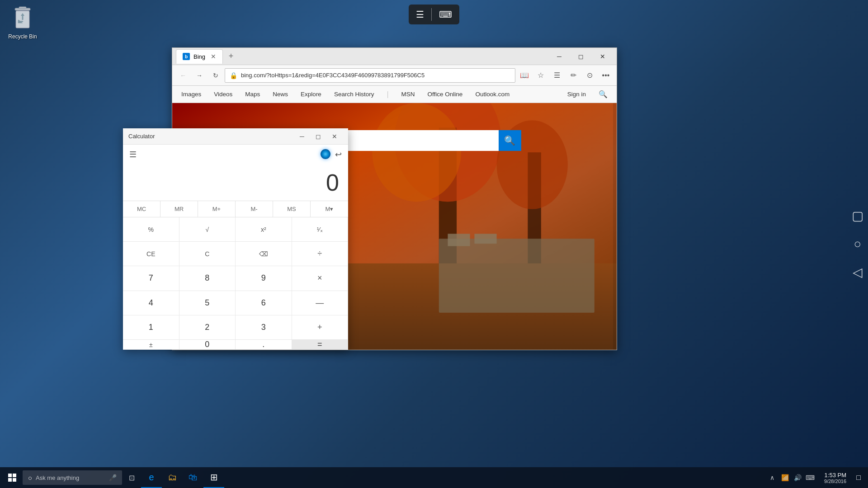 This screenshot has height=488, width=868. What do you see at coordinates (193, 478) in the screenshot?
I see `taskbar-store-app: 🛍` at bounding box center [193, 478].